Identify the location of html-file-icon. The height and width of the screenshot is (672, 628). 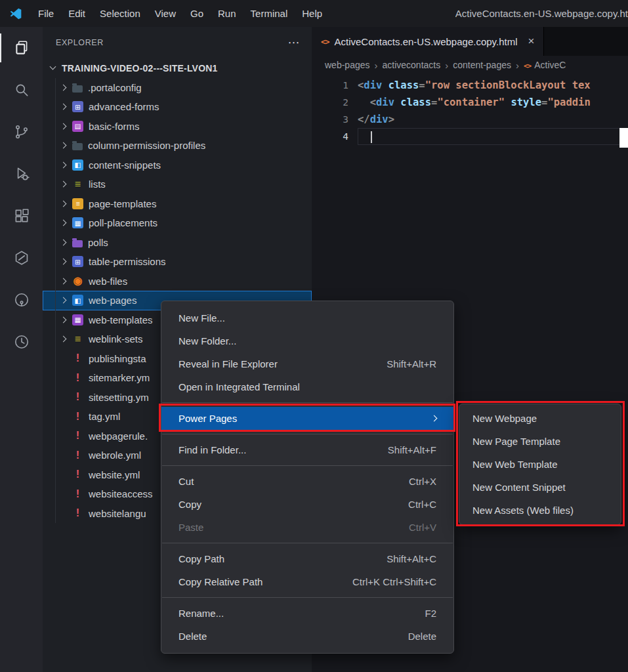
(325, 41).